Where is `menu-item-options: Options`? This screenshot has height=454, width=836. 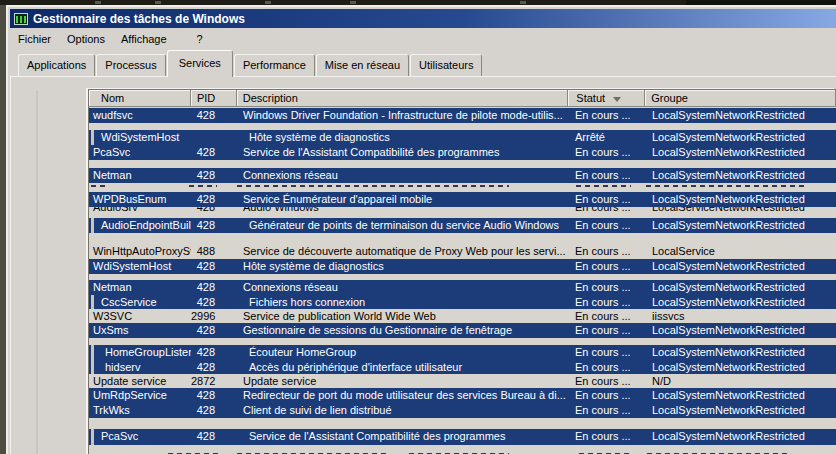 menu-item-options: Options is located at coordinates (86, 40).